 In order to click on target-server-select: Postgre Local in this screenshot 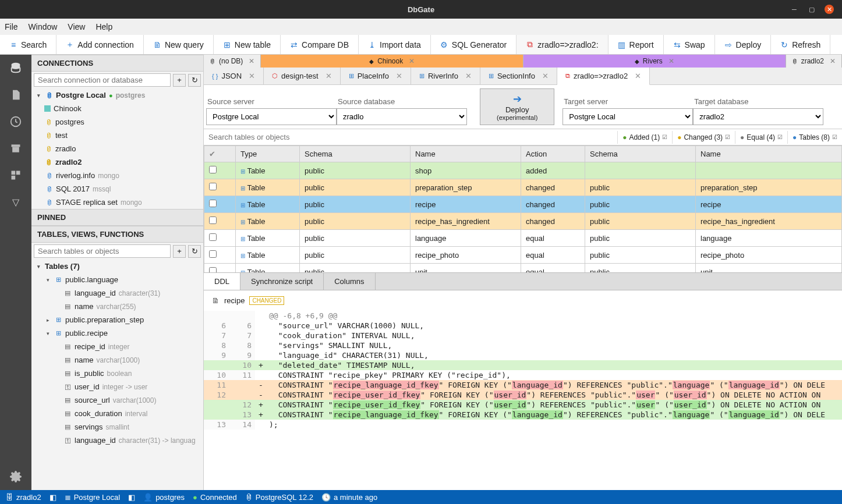, I will do `click(628, 116)`.